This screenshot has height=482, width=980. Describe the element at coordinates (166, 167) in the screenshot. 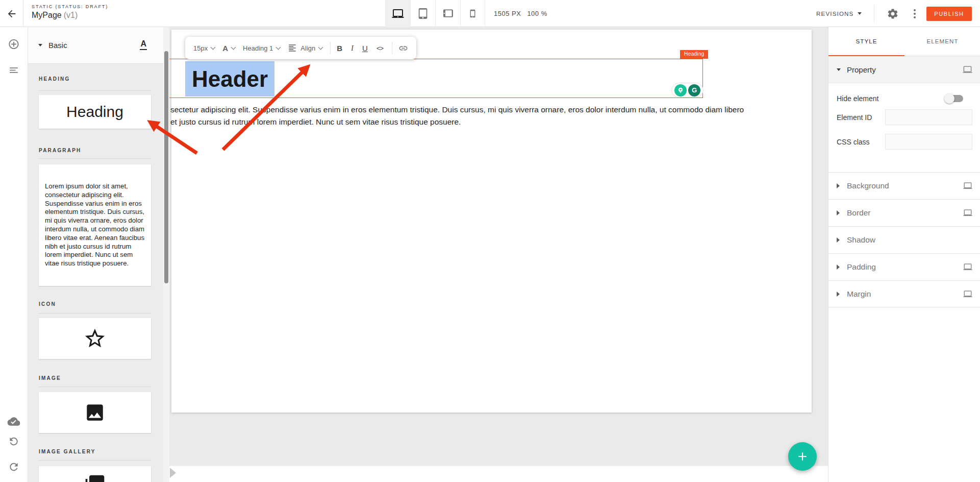

I see `sidebar-scrollbar-thumb` at that location.